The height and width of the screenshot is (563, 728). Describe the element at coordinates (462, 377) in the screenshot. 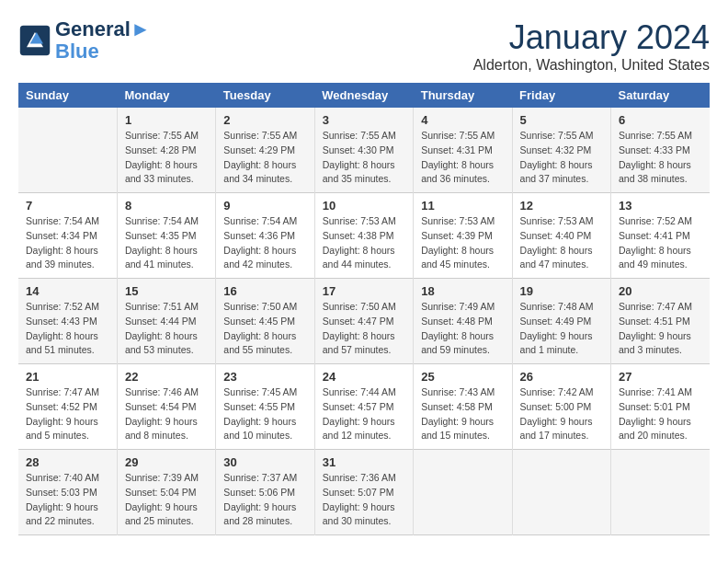

I see `day-number: 25` at that location.